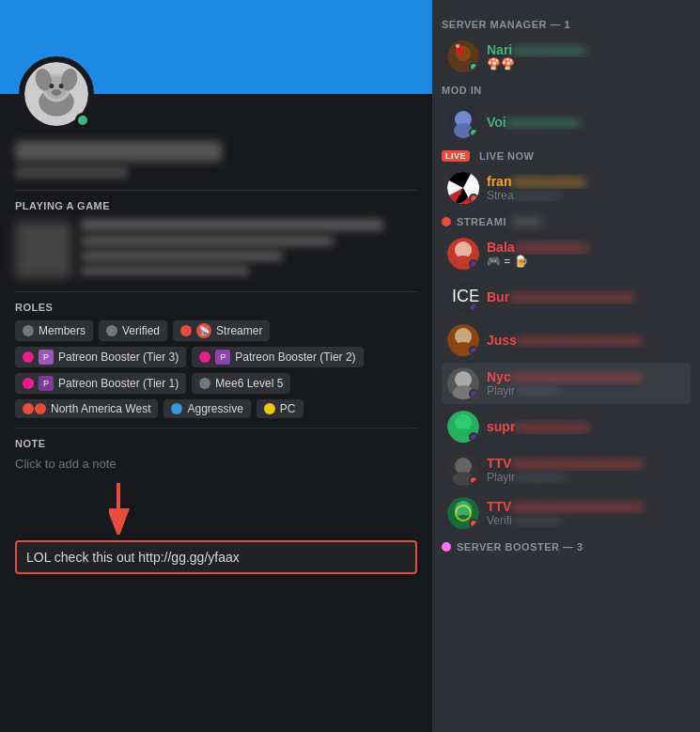  Describe the element at coordinates (586, 50) in the screenshot. I see `member-name-nari: Narixxxxxxxxxx` at that location.